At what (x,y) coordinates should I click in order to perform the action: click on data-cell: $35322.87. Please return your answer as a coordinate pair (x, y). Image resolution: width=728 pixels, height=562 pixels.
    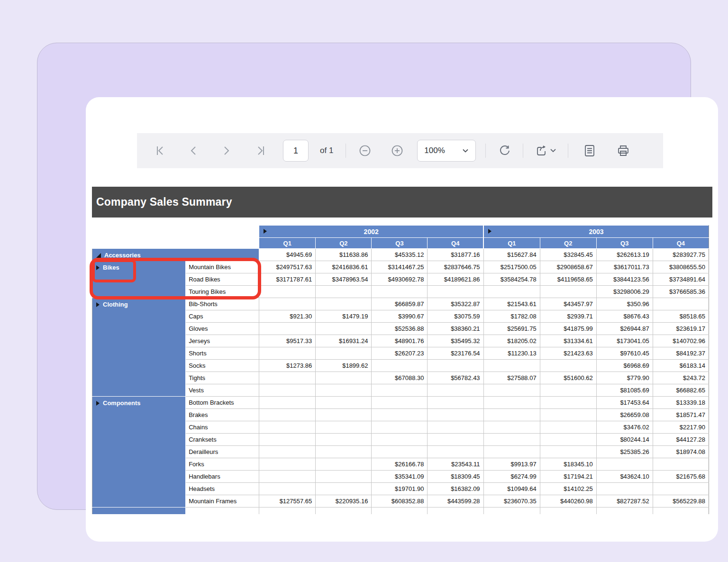
    Looking at the image, I should click on (455, 304).